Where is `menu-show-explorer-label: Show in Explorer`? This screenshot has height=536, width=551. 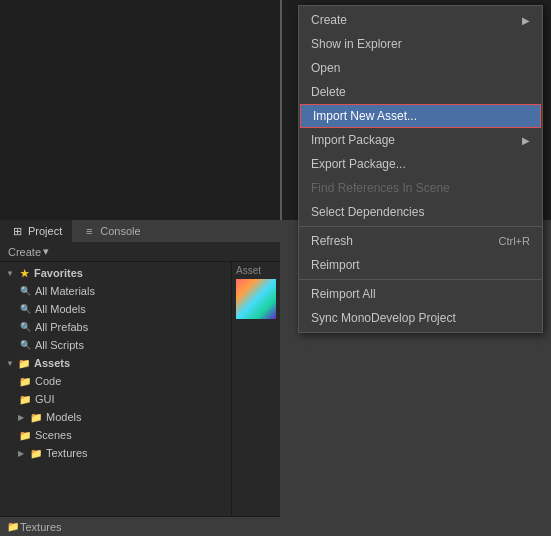 menu-show-explorer-label: Show in Explorer is located at coordinates (356, 44).